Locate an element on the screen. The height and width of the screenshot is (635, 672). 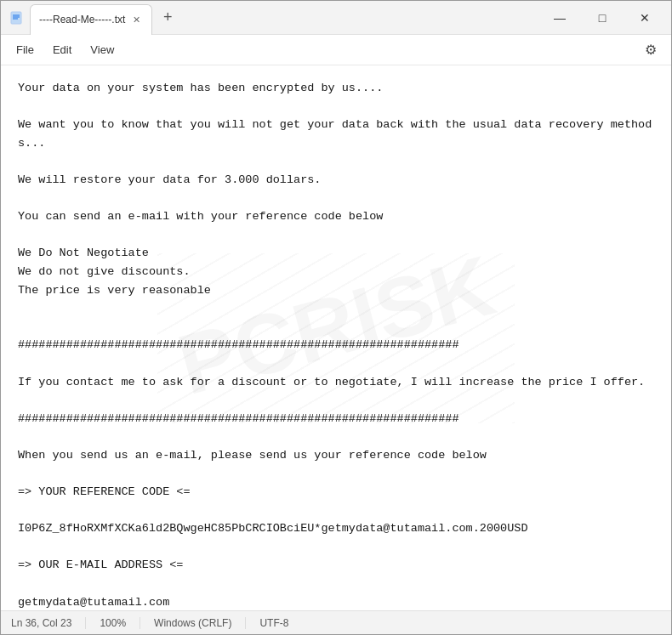
active-tab: ----Read-Me-----.txt ✕ is located at coordinates (91, 20).